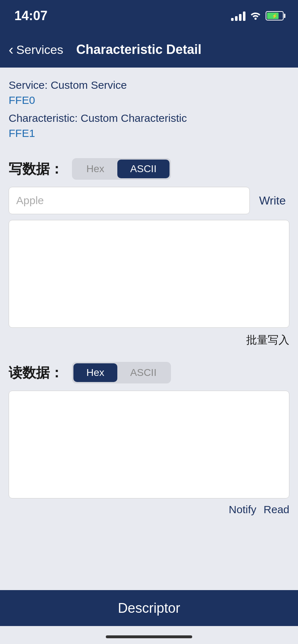 This screenshot has width=298, height=644. What do you see at coordinates (122, 169) in the screenshot?
I see `write-toggle-group: Hex ASCII` at bounding box center [122, 169].